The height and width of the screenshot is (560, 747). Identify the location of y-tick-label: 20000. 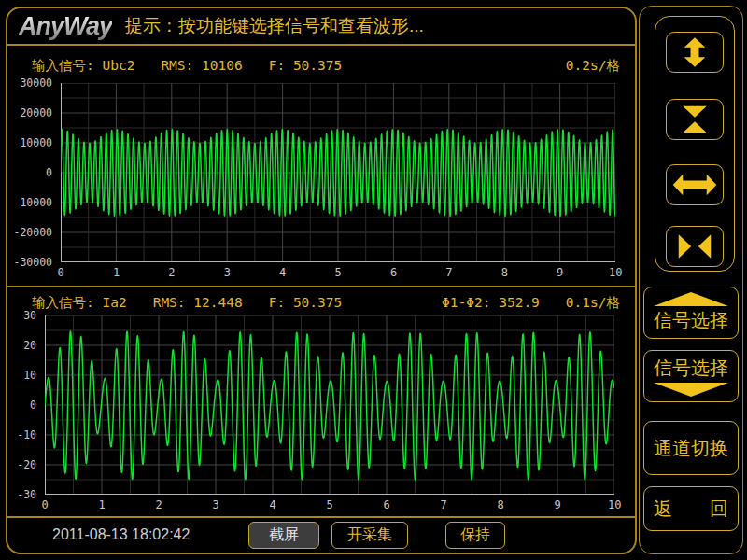
(35, 113).